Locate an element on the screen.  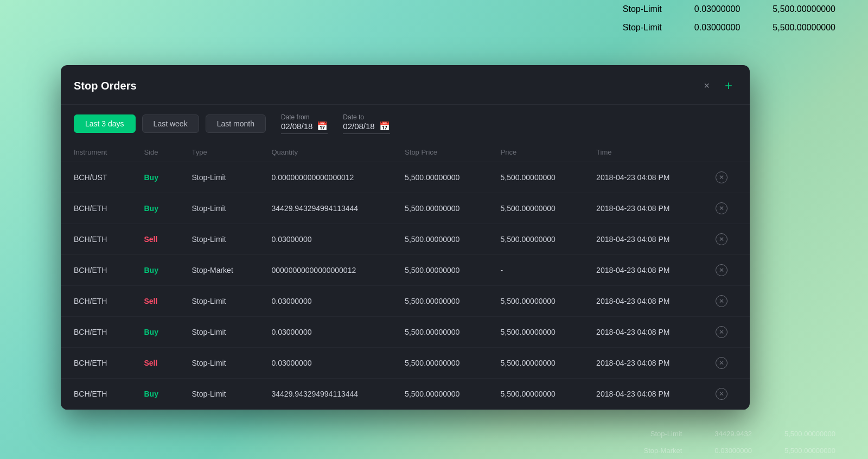
table-row: BCH/UST Buy Stop-Limit 0.000000000000000… is located at coordinates (405, 178).